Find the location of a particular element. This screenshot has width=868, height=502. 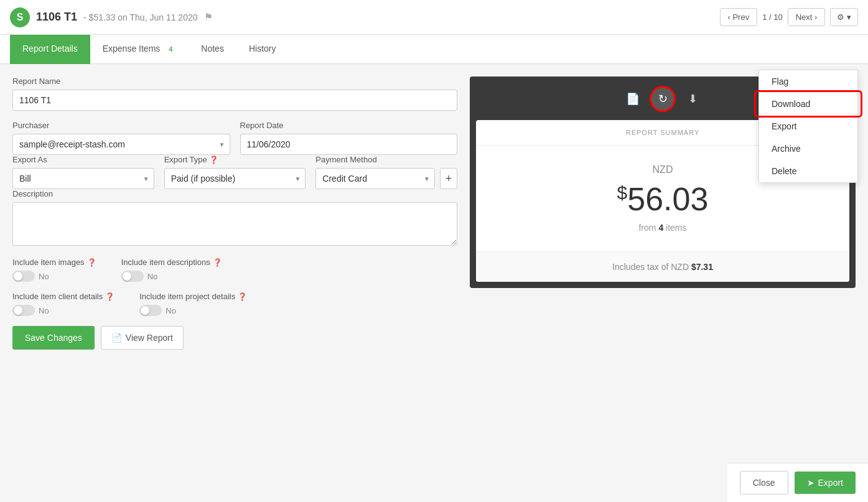

tabs-bar: Report Details Expense Items 4 Notes His… is located at coordinates (434, 50).